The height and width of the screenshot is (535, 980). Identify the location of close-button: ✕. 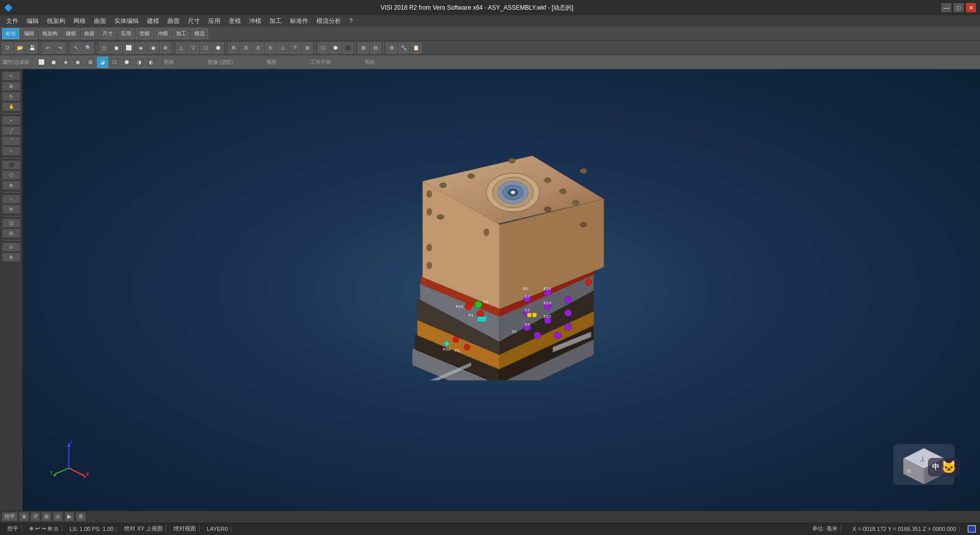
(971, 8).